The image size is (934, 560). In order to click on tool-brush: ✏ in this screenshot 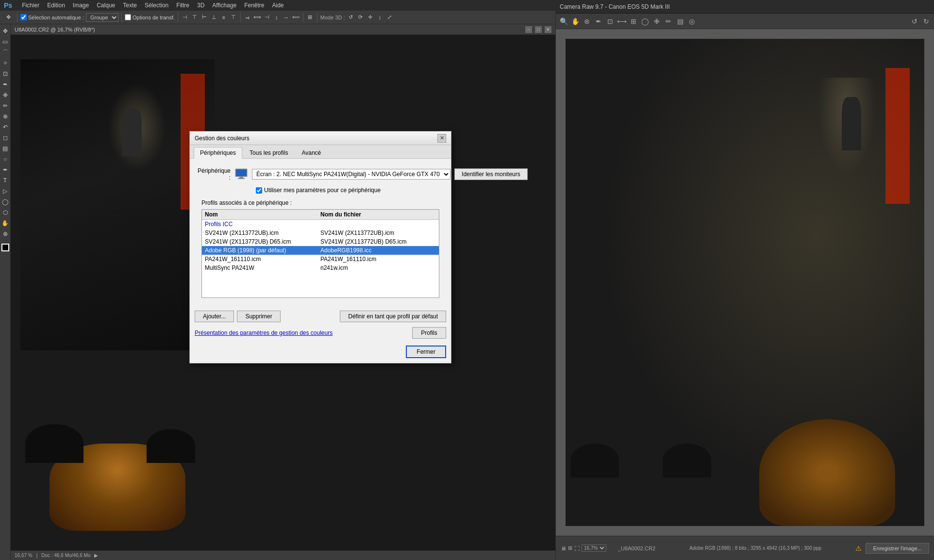, I will do `click(5, 106)`.